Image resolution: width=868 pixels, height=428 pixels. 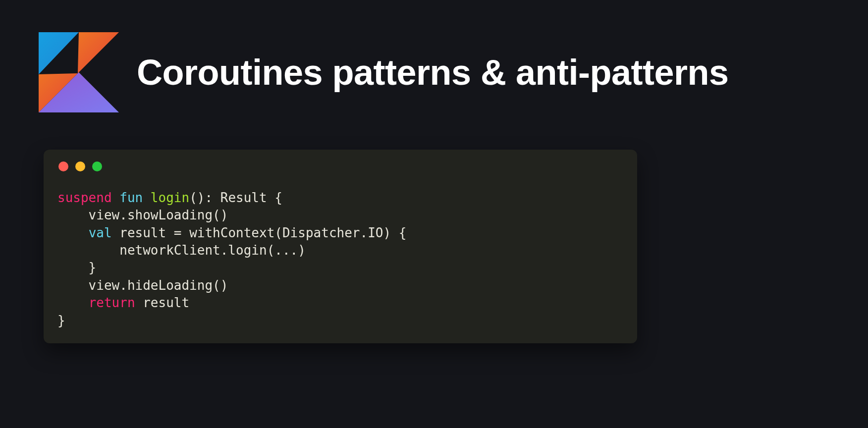 What do you see at coordinates (97, 166) in the screenshot?
I see `zoom-icon` at bounding box center [97, 166].